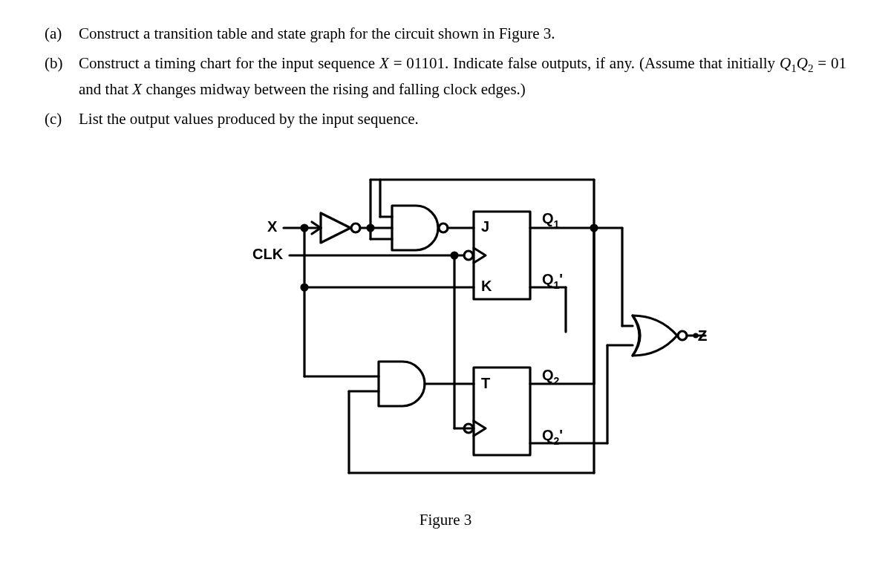  What do you see at coordinates (446, 33) in the screenshot?
I see `problem-a: (a) Construct a transition table and sta…` at bounding box center [446, 33].